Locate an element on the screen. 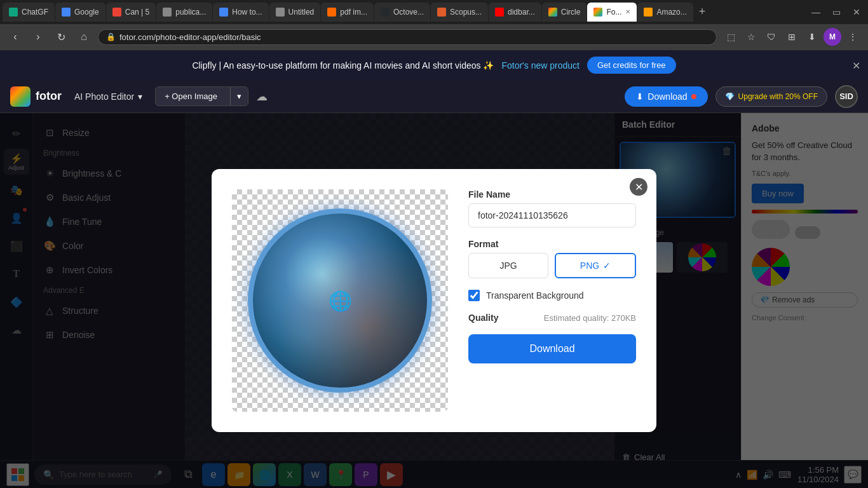 The height and width of the screenshot is (488, 868). modal-preview-image: 🌐 is located at coordinates (340, 301).